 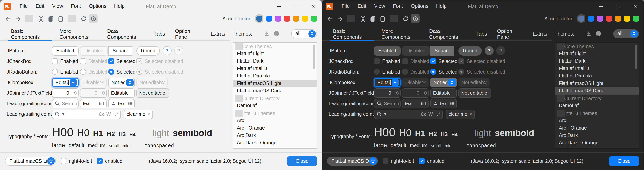 I want to click on clear-x-icon: ×, so click(x=471, y=114).